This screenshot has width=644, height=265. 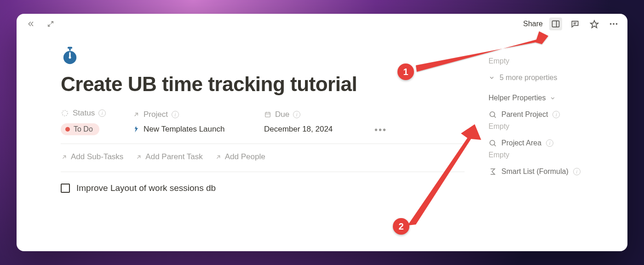 I want to click on add-sub-tasks: Add Sub-Tasks, so click(x=92, y=157).